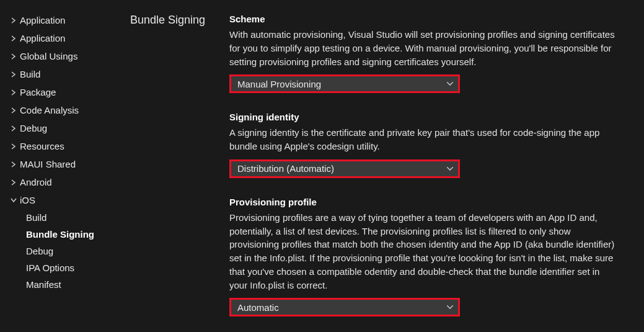 The image size is (644, 332). What do you see at coordinates (430, 145) in the screenshot?
I see `signing-identity-group: Signing identity A signing identity is t…` at bounding box center [430, 145].